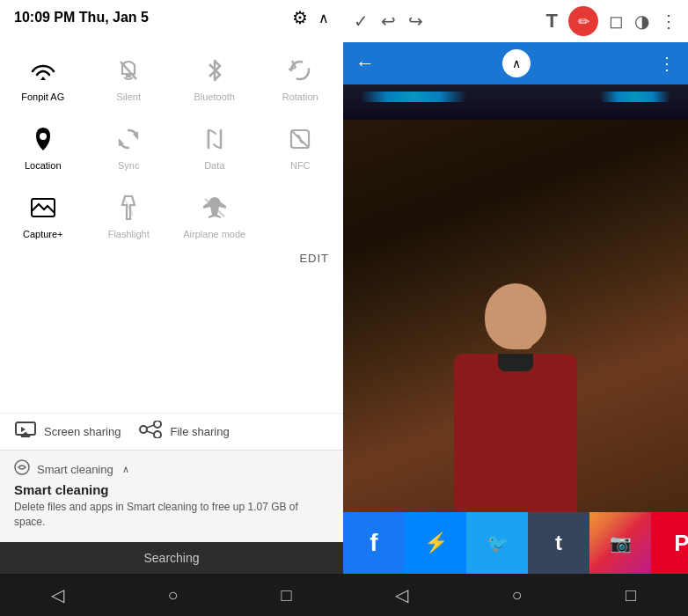  I want to click on sc-title-big: Smart cleaning, so click(172, 489).